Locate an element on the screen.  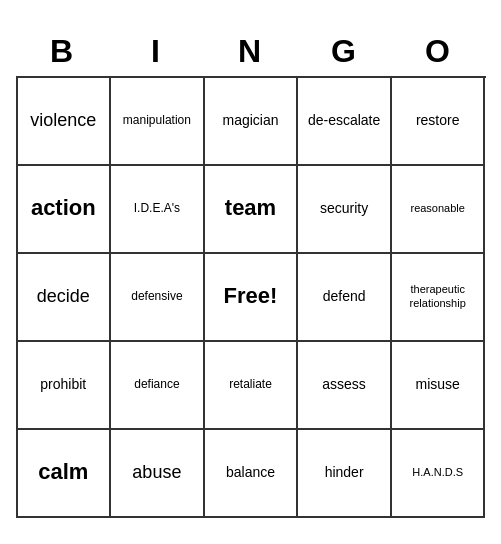
bingo-cell: calm is located at coordinates (65, 474).